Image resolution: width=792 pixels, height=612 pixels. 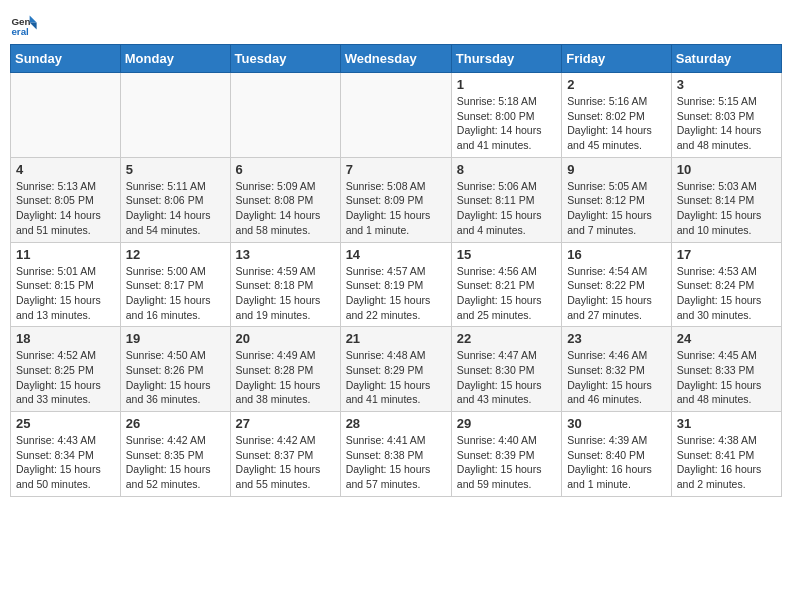 I want to click on calendar-week-row: 4Sunrise: 5:13 AM Sunset: 8:05 PM Daylig…, so click(x=396, y=200).